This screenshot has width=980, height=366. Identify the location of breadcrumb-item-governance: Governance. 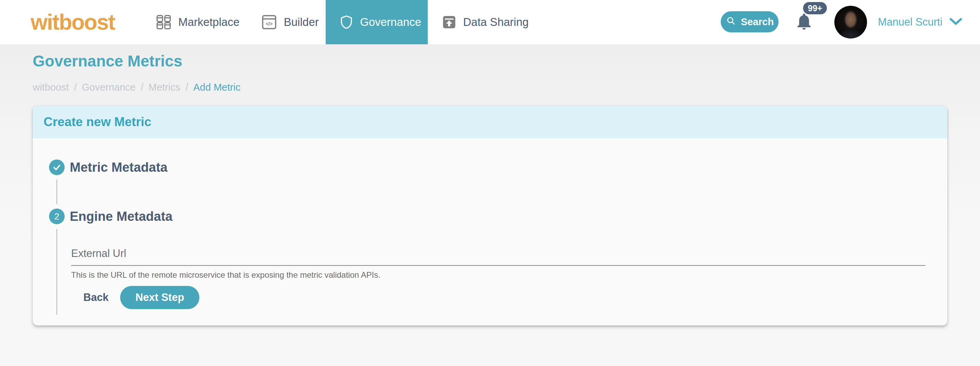
(109, 88).